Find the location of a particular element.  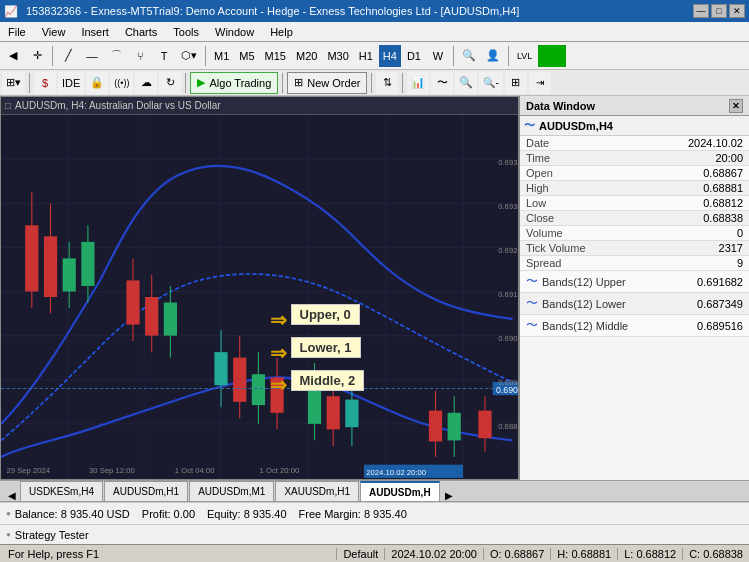

tf-d1: D1 is located at coordinates (414, 56).